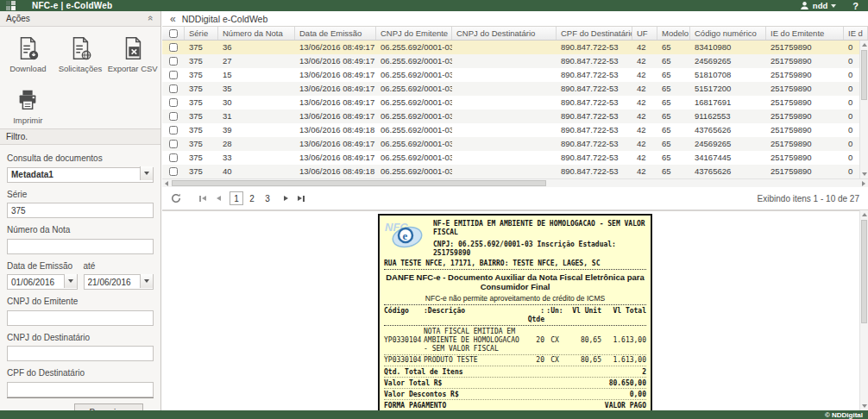 This screenshot has width=868, height=419. Describe the element at coordinates (80, 318) in the screenshot. I see `cnpj-emitente-input` at that location.